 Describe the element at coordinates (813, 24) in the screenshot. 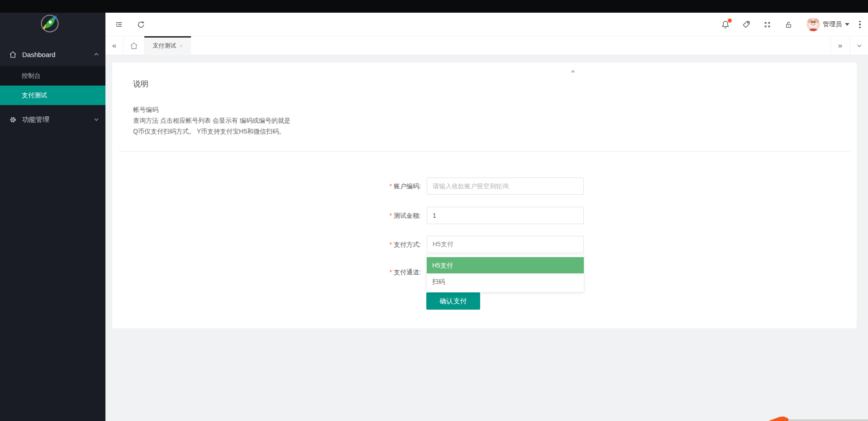

I see `user-avatar` at that location.